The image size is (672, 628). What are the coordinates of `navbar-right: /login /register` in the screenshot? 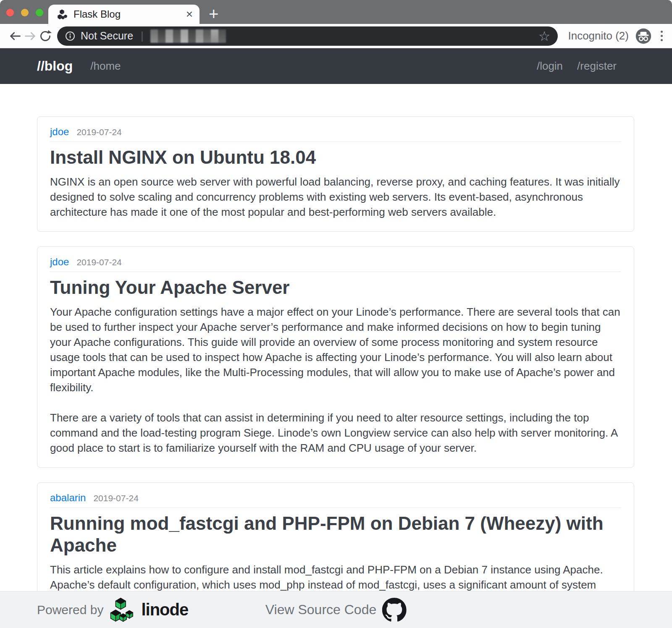 It's located at (577, 66).